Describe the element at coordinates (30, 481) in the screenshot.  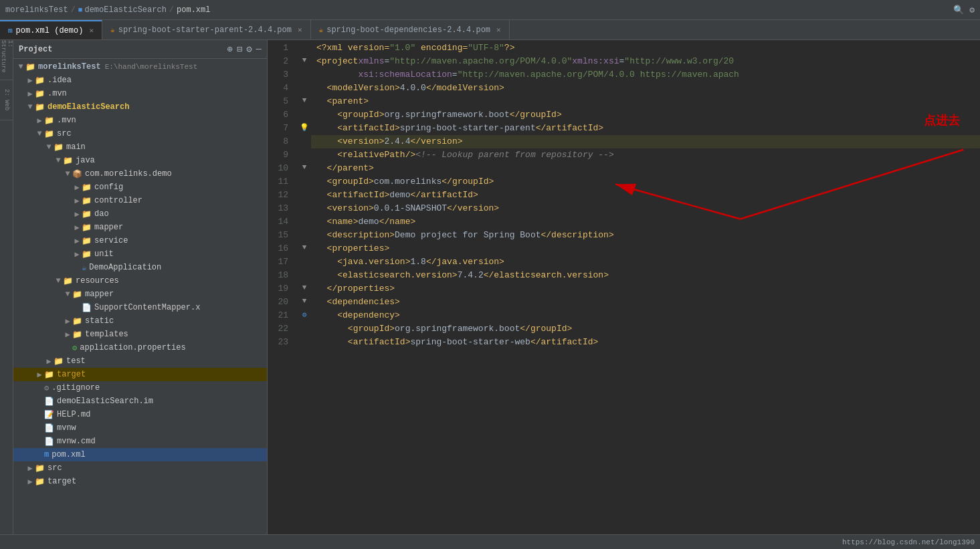
I see `chevron-target-root: ▶` at that location.